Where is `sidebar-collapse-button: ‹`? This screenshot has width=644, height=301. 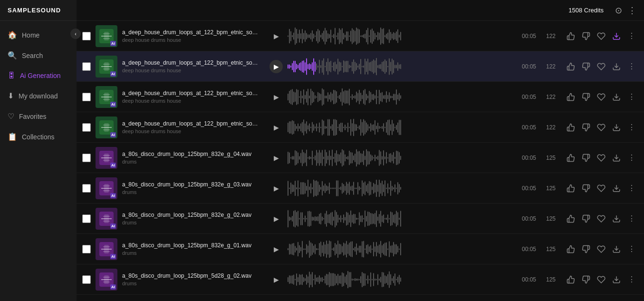
sidebar-collapse-button: ‹ is located at coordinates (76, 34).